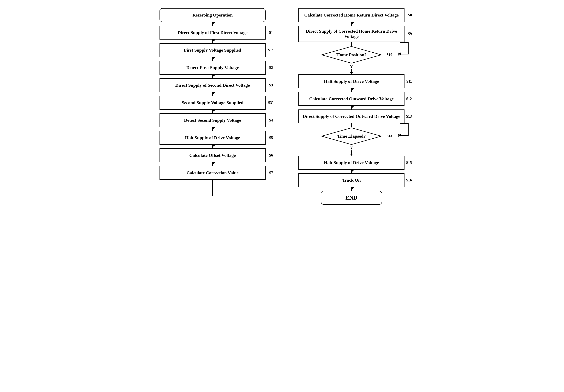 Image resolution: width=564 pixels, height=392 pixels. What do you see at coordinates (213, 34) in the screenshot?
I see `flow-item-s1: Direct Supply of First Direct Voltage S1` at bounding box center [213, 34].